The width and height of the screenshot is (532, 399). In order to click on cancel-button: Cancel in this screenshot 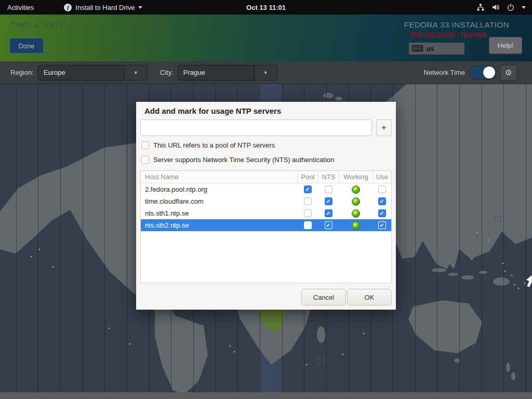, I will do `click(324, 297)`.